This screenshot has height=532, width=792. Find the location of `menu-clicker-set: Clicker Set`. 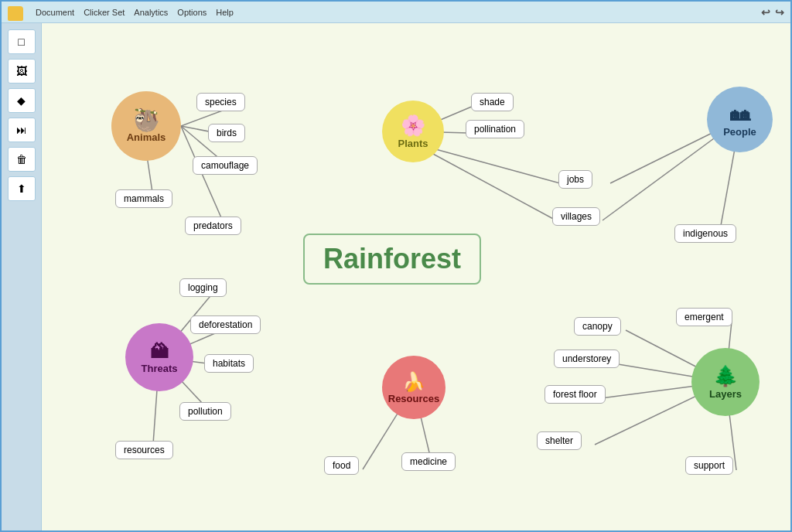

menu-clicker-set: Clicker Set is located at coordinates (104, 12).